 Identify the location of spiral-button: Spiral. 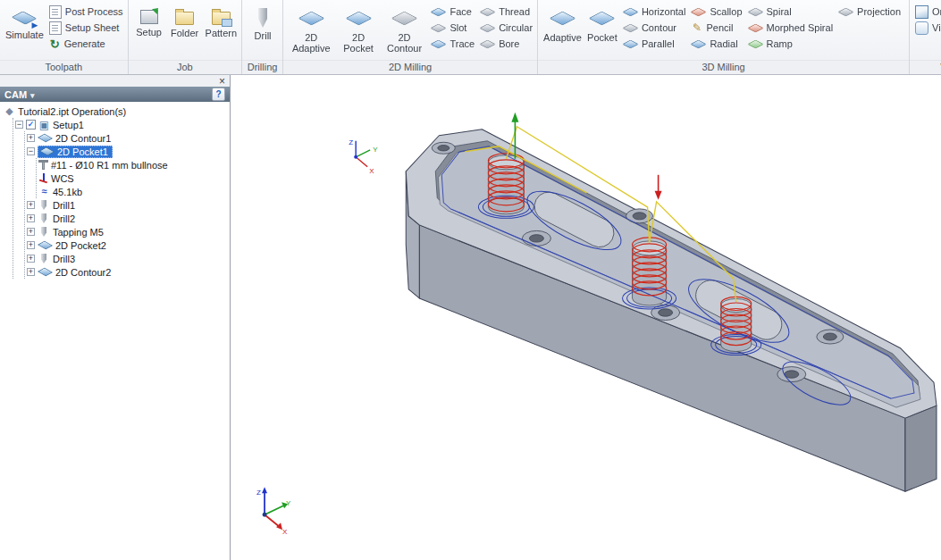
(791, 12).